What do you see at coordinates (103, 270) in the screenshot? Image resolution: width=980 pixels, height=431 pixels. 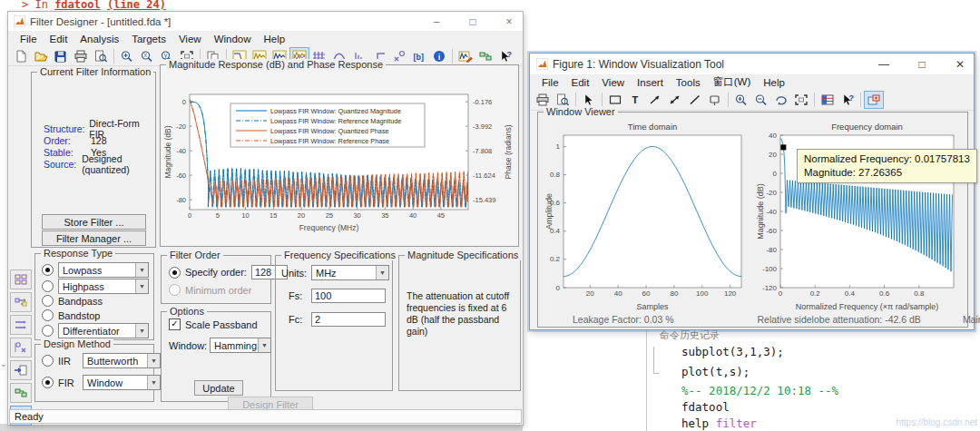 I see `lowpass-select: Lowpass▼` at bounding box center [103, 270].